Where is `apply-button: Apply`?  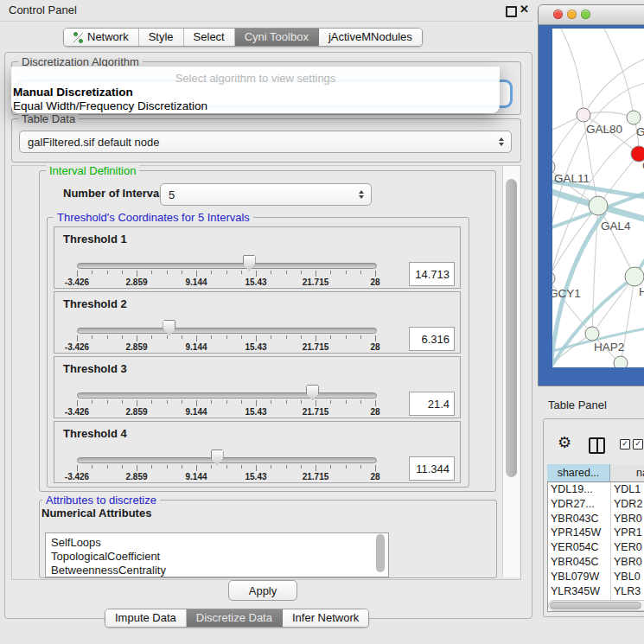 apply-button: Apply is located at coordinates (263, 590).